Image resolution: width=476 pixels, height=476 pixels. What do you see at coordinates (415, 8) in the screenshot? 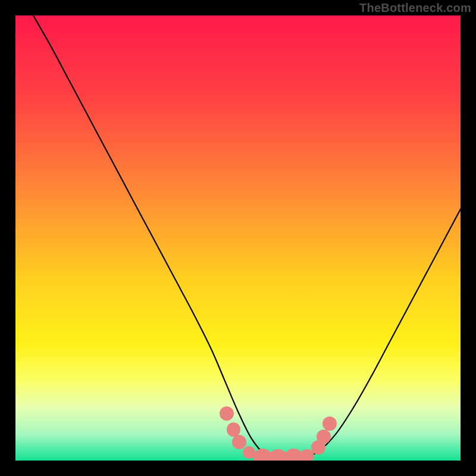
I see `watermark-text: TheBottleneck.com` at bounding box center [415, 8].